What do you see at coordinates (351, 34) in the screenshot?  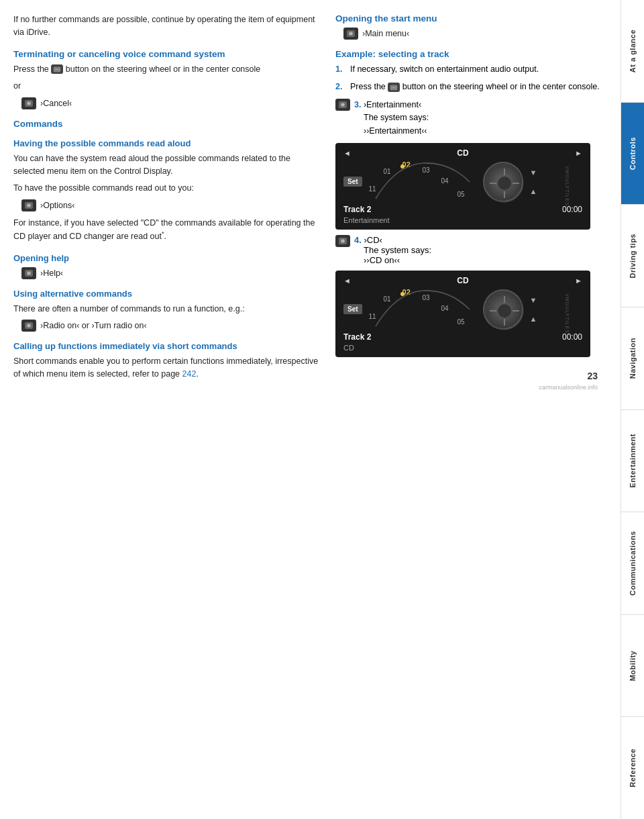 I see `voice-icon-main-menu` at bounding box center [351, 34].